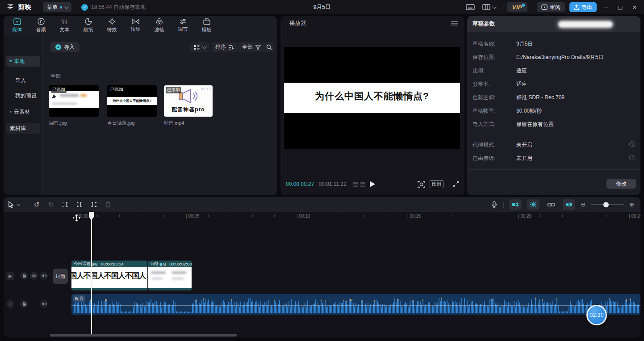 The height and width of the screenshot is (341, 644). Describe the element at coordinates (19, 62) in the screenshot. I see `sidebar-item-label: 本地` at that location.